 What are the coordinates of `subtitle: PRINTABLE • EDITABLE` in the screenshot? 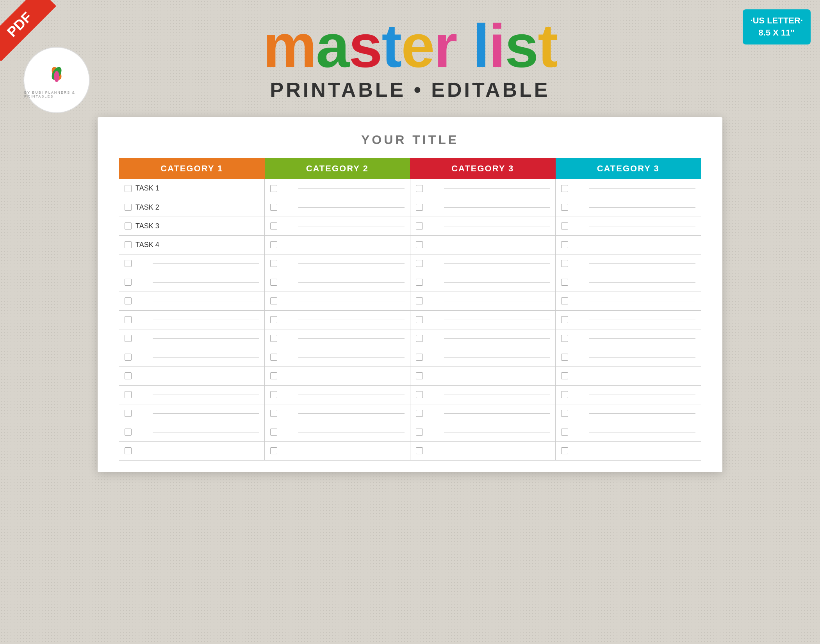 It's located at (410, 90).